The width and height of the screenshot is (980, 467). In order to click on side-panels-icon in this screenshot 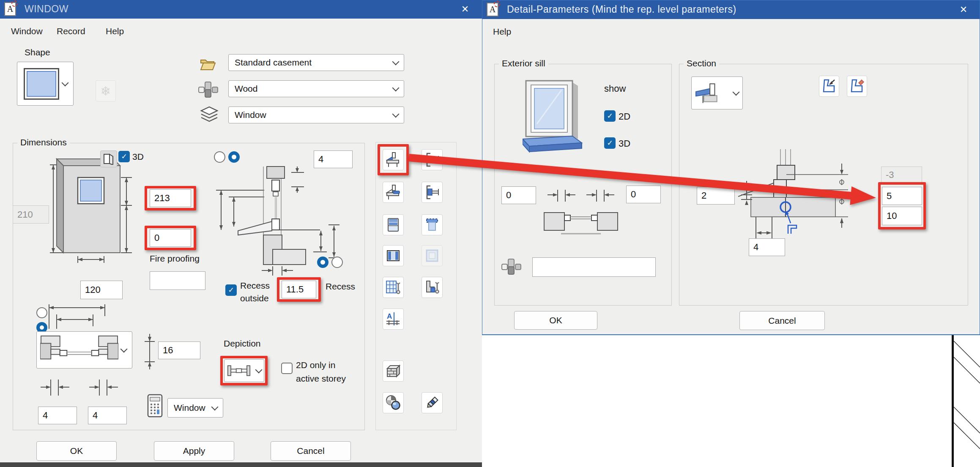, I will do `click(393, 256)`.